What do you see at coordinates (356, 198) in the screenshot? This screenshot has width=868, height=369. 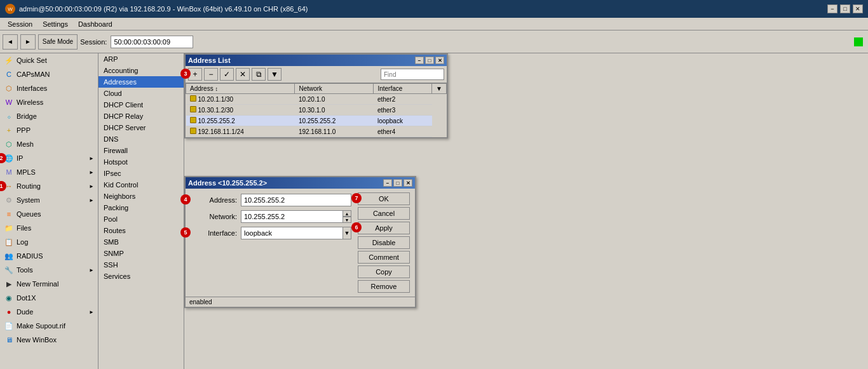 I see `badge-7: 7` at bounding box center [356, 198].